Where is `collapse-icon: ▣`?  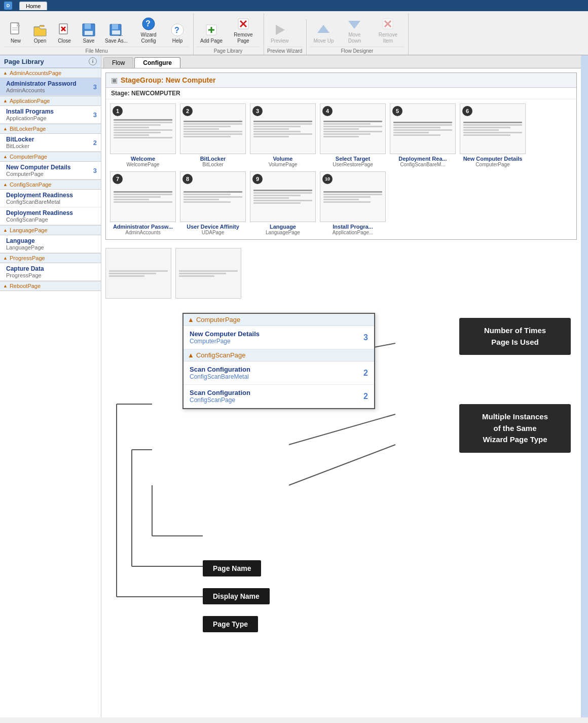
collapse-icon: ▣ is located at coordinates (115, 80).